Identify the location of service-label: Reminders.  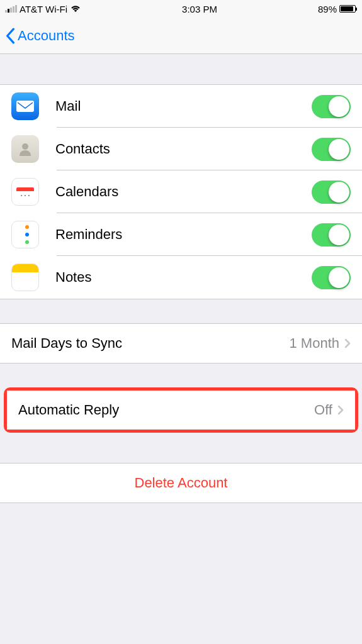
(184, 235).